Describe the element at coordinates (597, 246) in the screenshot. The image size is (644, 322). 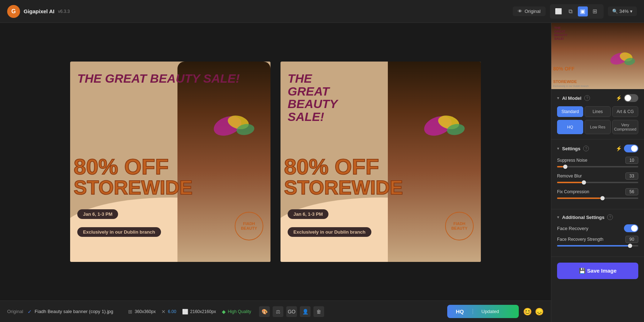
I see `face-recovery-strength-track` at that location.